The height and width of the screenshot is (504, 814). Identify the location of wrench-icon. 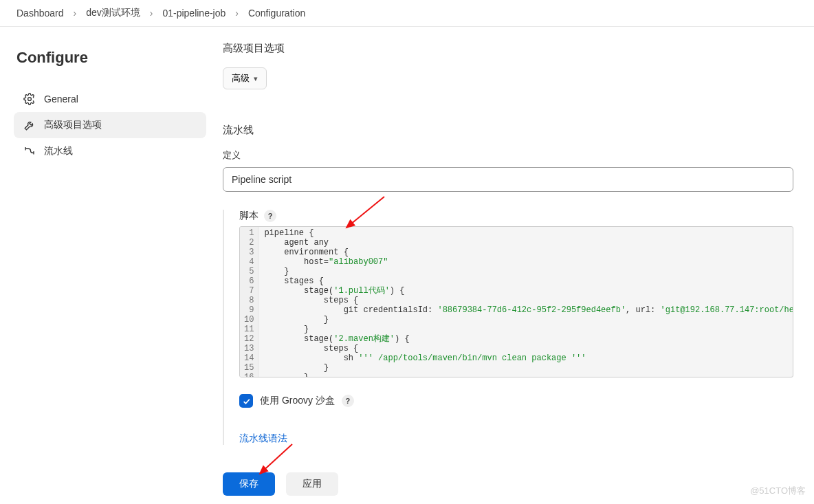
(30, 125).